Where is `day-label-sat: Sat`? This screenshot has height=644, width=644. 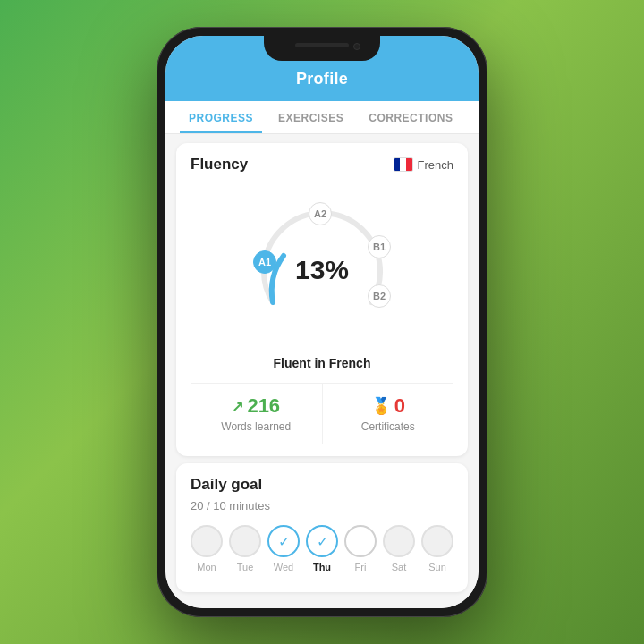
day-label-sat: Sat is located at coordinates (399, 567).